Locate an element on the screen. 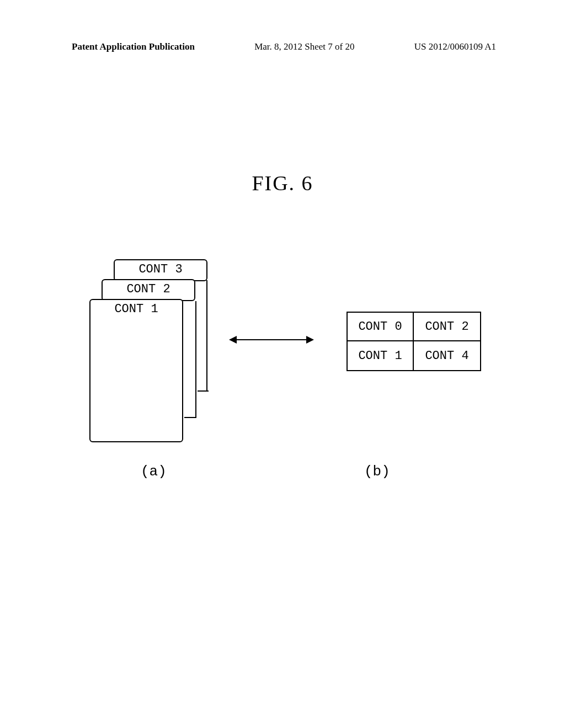  header-center: Mar. 8, 2012 Sheet 7 of 20 is located at coordinates (305, 47).